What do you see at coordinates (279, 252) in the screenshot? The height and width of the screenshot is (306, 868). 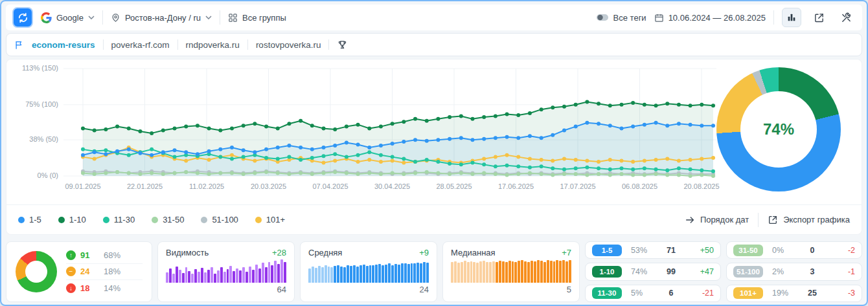 I see `card-delta: +28` at bounding box center [279, 252].